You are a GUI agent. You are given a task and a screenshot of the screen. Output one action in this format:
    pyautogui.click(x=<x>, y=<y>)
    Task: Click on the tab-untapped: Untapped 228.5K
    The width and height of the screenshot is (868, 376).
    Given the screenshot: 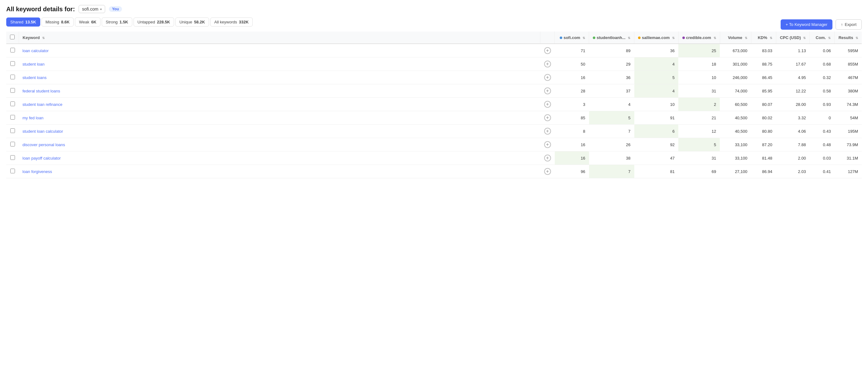 What is the action you would take?
    pyautogui.click(x=154, y=22)
    